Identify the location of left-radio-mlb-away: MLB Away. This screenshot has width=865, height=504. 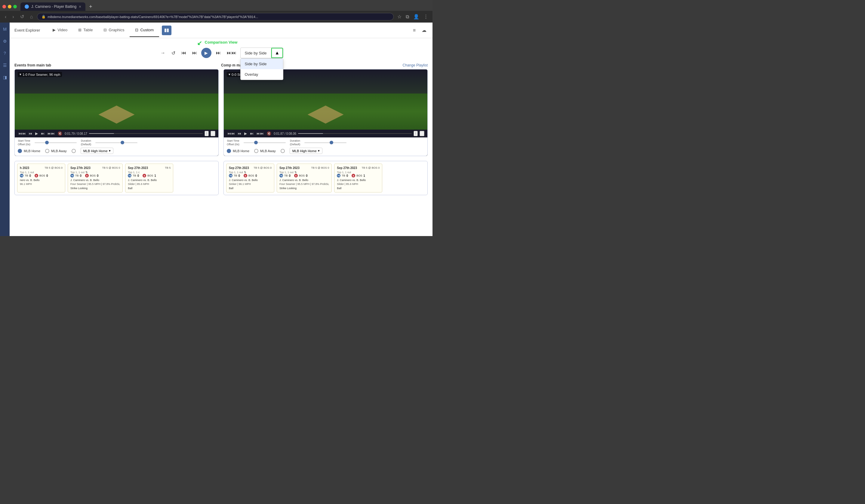
(56, 151).